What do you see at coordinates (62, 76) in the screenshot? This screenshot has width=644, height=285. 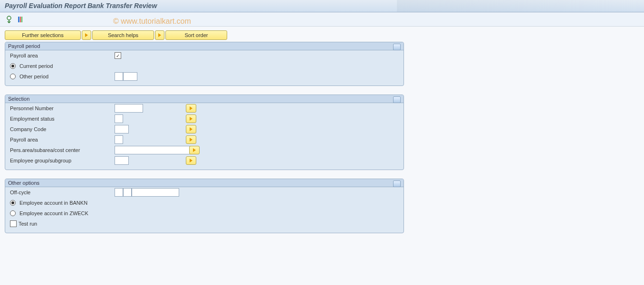 I see `other-period-radio-label: Other period` at bounding box center [62, 76].